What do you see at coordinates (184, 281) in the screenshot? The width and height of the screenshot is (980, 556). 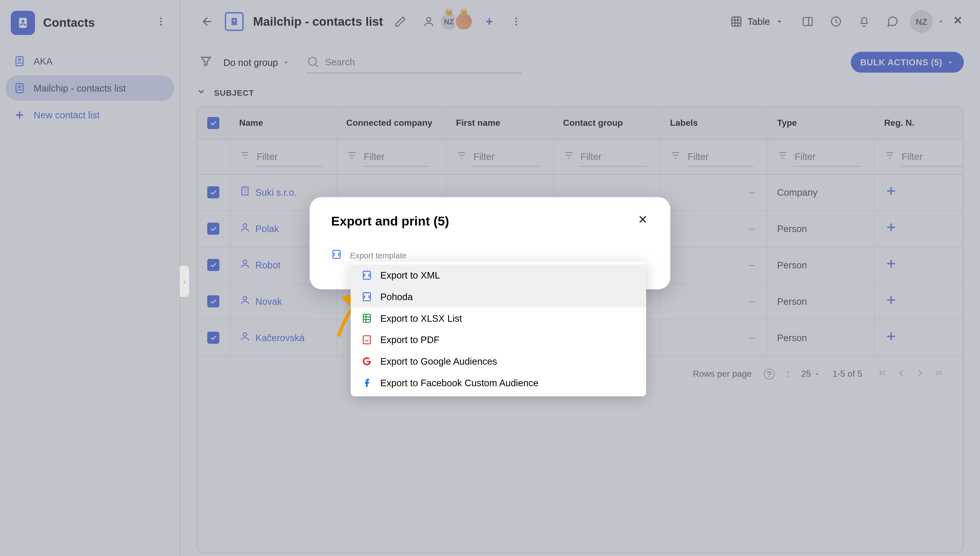 I see `sidebar-collapse-handle: ‹` at bounding box center [184, 281].